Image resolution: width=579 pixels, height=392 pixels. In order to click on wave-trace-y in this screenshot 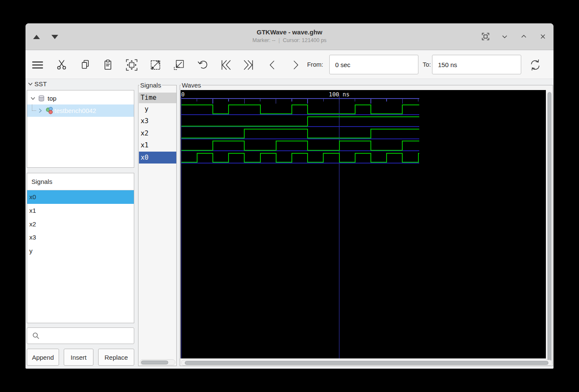, I will do `click(300, 110)`.